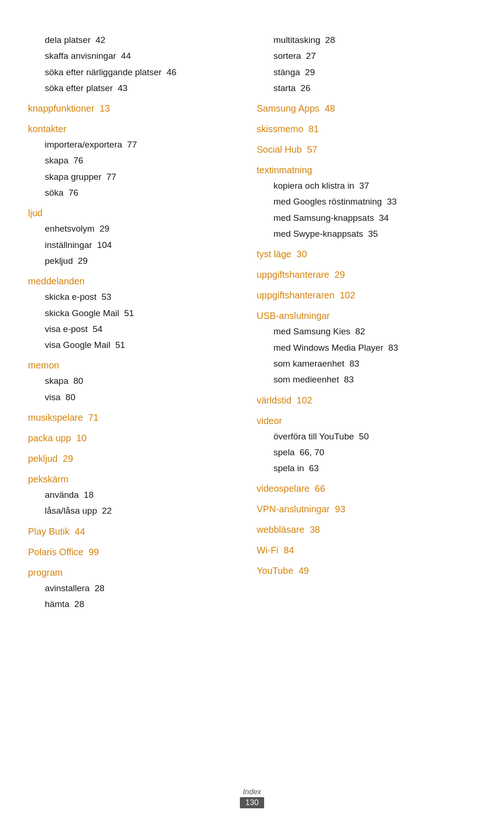  I want to click on category-item: pekskärm, so click(135, 479).